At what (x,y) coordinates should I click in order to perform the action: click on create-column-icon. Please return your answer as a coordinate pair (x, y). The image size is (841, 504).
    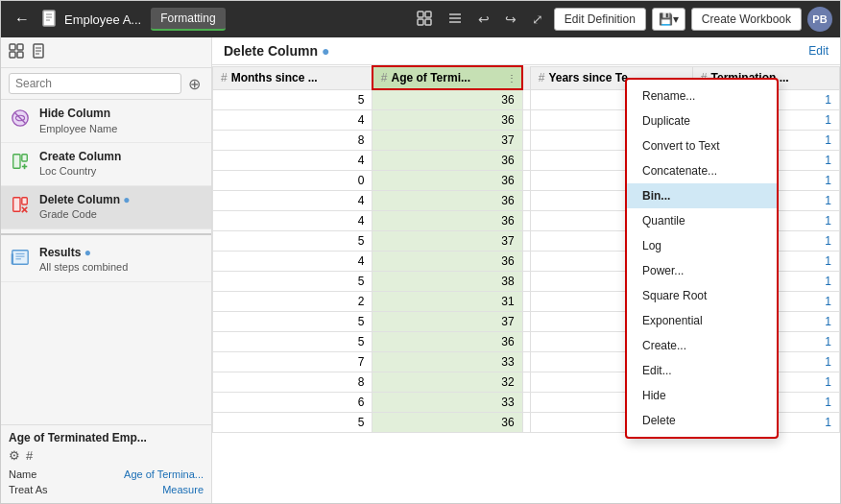
    Looking at the image, I should click on (20, 161).